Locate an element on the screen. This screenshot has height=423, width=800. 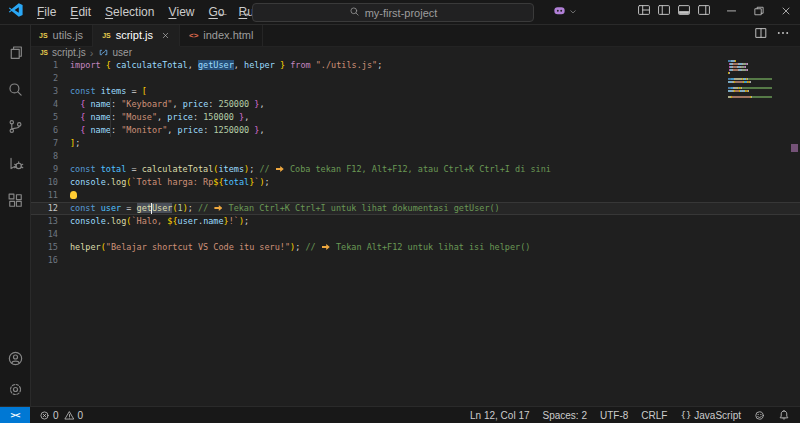
restore-button is located at coordinates (758, 12).